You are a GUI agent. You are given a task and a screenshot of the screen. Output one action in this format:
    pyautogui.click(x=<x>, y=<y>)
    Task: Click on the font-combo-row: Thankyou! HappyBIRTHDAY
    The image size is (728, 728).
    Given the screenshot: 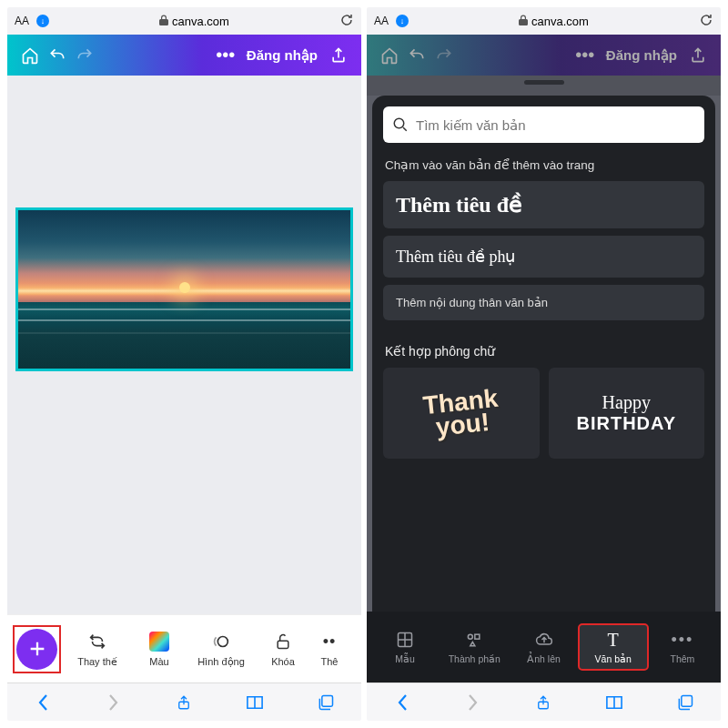 What is the action you would take?
    pyautogui.click(x=544, y=413)
    